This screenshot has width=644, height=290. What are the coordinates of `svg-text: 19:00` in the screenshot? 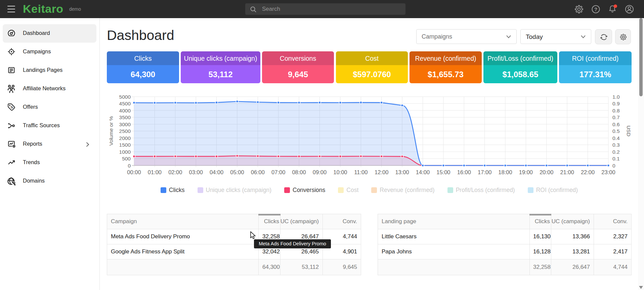 It's located at (526, 172).